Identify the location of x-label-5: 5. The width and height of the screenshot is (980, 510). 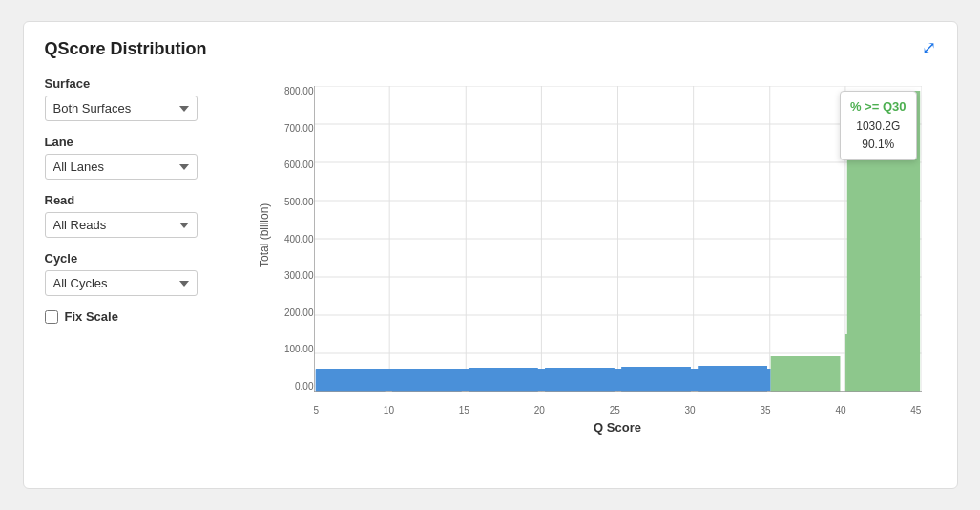
(317, 411).